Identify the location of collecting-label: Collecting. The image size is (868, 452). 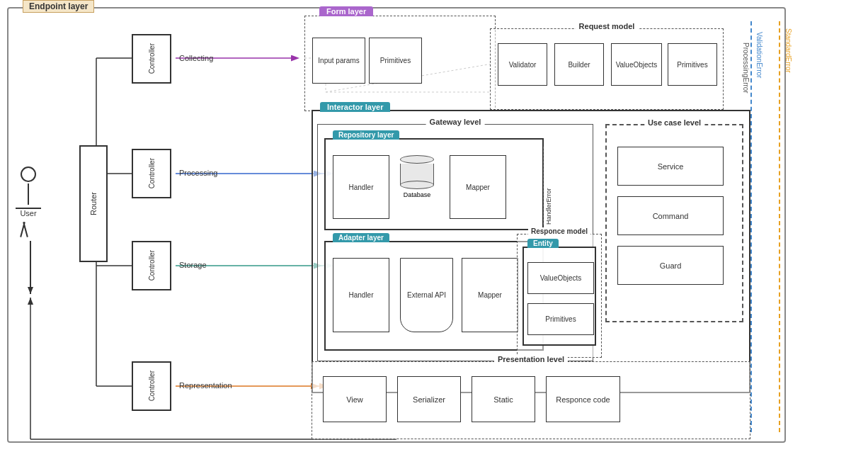
(196, 58).